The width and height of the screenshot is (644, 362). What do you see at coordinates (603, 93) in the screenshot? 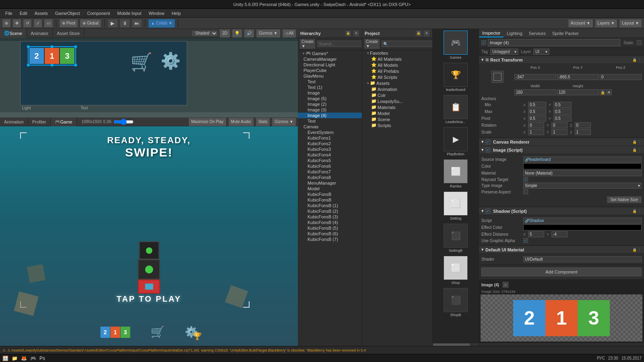
I see `wh-lock-btn: 🔒` at bounding box center [603, 93].